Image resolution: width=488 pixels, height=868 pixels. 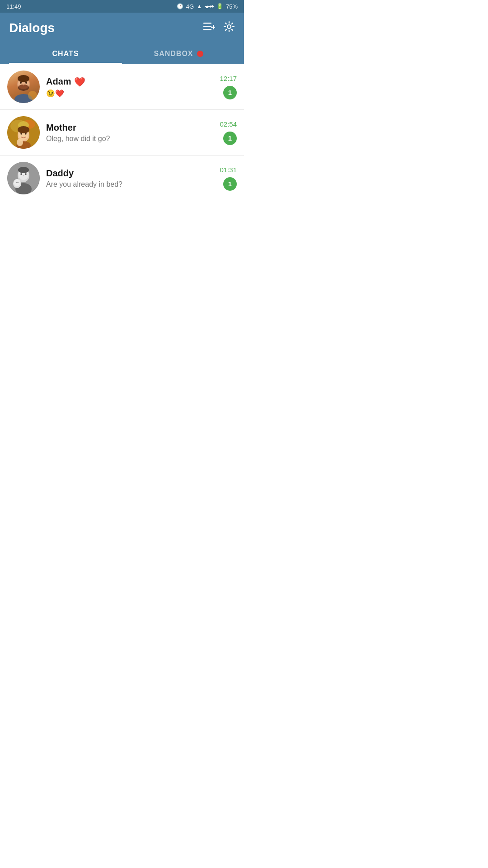 I want to click on chat-name-emoji-adam: ❤️, so click(x=80, y=82).